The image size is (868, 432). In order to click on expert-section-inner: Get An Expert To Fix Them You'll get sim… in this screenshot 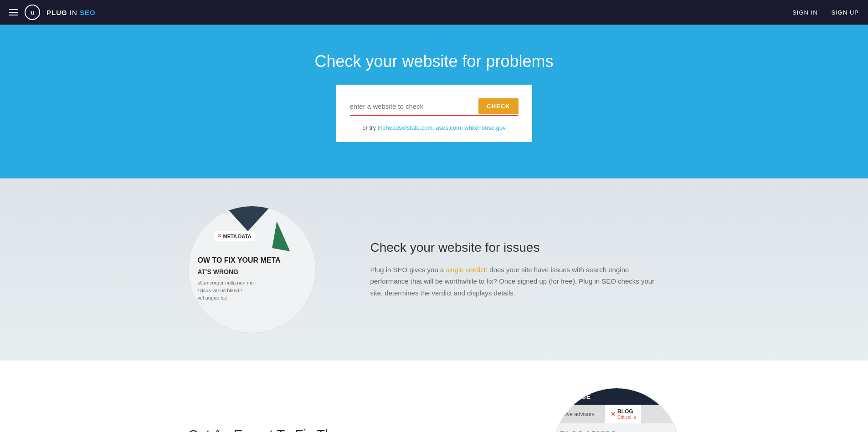, I will do `click(434, 410)`.